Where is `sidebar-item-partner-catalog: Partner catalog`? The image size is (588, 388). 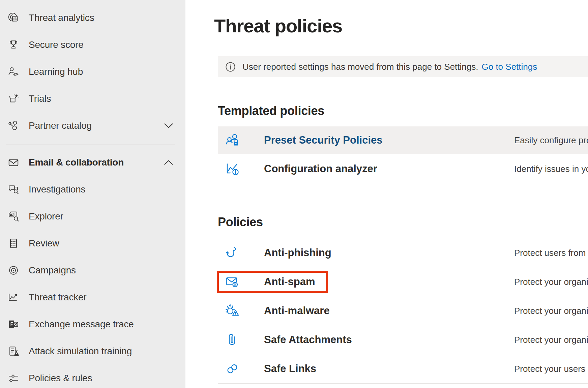 sidebar-item-partner-catalog: Partner catalog is located at coordinates (93, 126).